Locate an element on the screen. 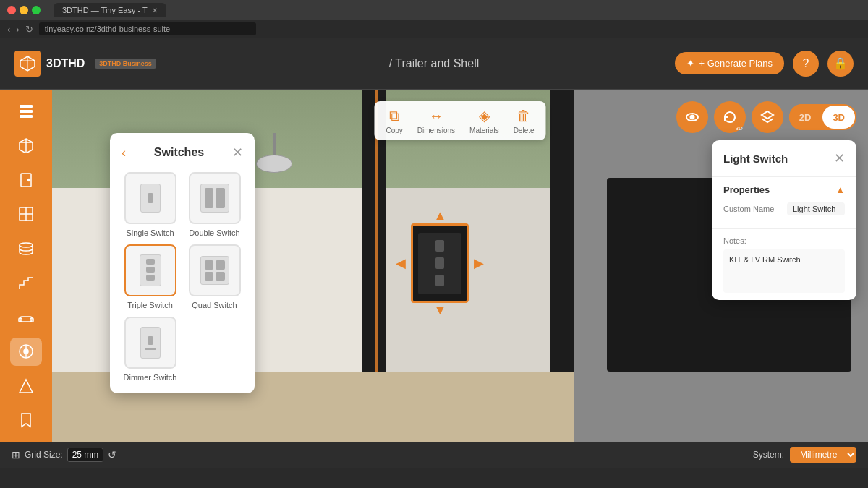 The image size is (868, 488). double-switch-icon is located at coordinates (215, 198).